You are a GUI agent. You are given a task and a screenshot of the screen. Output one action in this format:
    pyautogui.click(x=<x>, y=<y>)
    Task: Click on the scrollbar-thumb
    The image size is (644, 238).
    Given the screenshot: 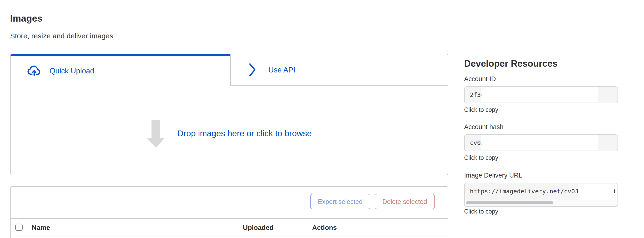 What is the action you would take?
    pyautogui.click(x=510, y=203)
    